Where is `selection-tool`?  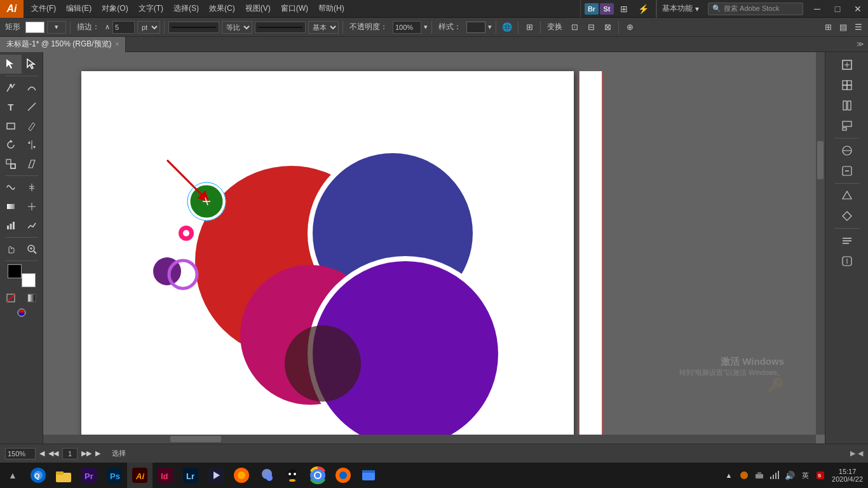
selection-tool is located at coordinates (11, 64).